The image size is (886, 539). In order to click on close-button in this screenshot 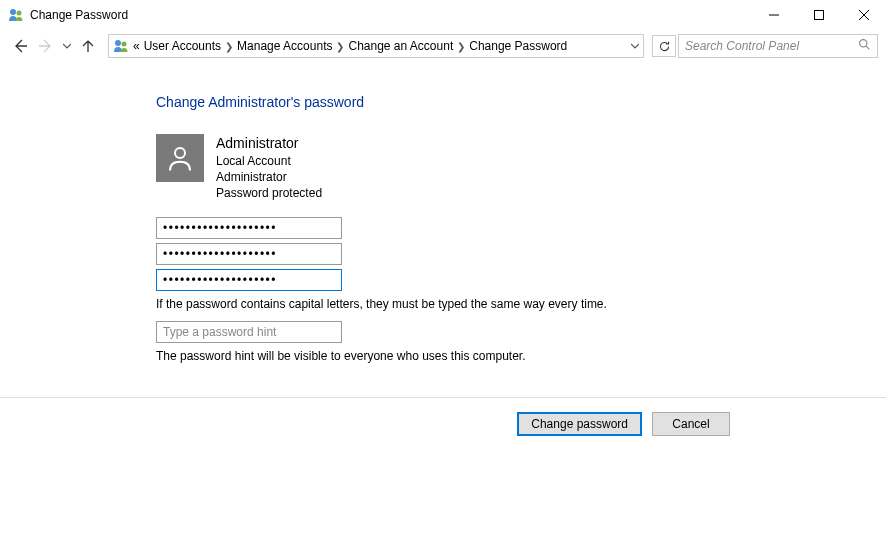, I will do `click(864, 15)`.